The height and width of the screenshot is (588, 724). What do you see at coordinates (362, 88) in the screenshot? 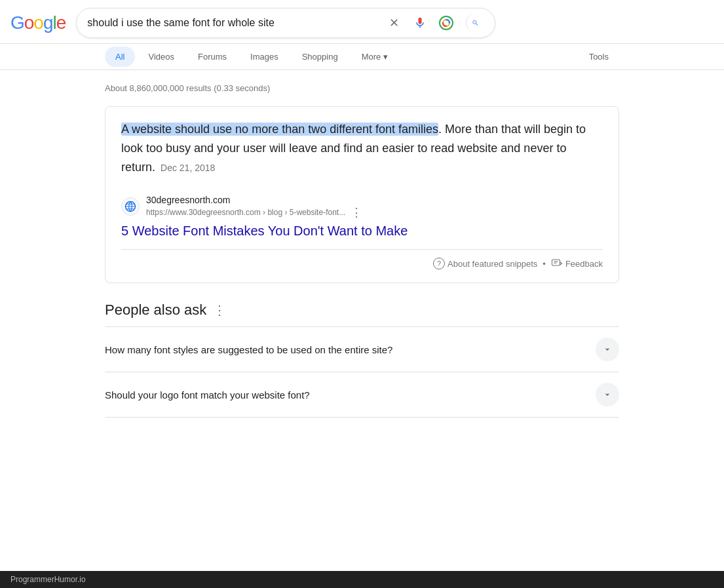
I see `results-info: About 8,860,000,000 results (0.33 second…` at bounding box center [362, 88].